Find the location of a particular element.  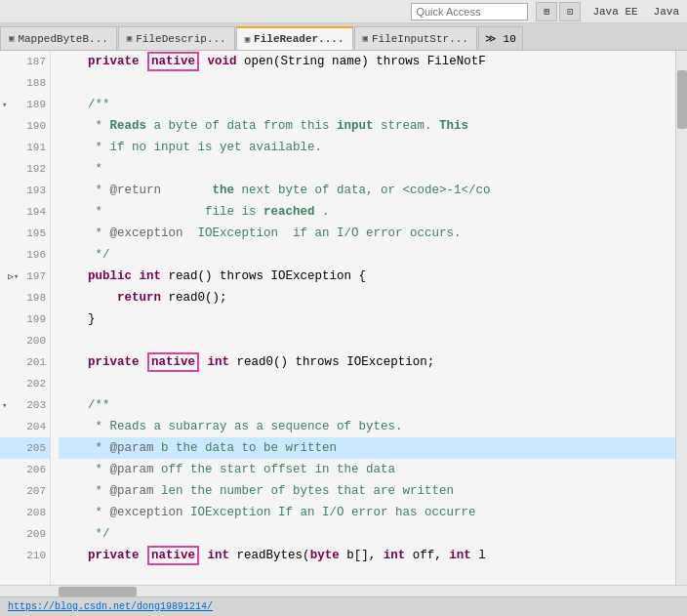

line-row-209: 209 is located at coordinates (25, 534).